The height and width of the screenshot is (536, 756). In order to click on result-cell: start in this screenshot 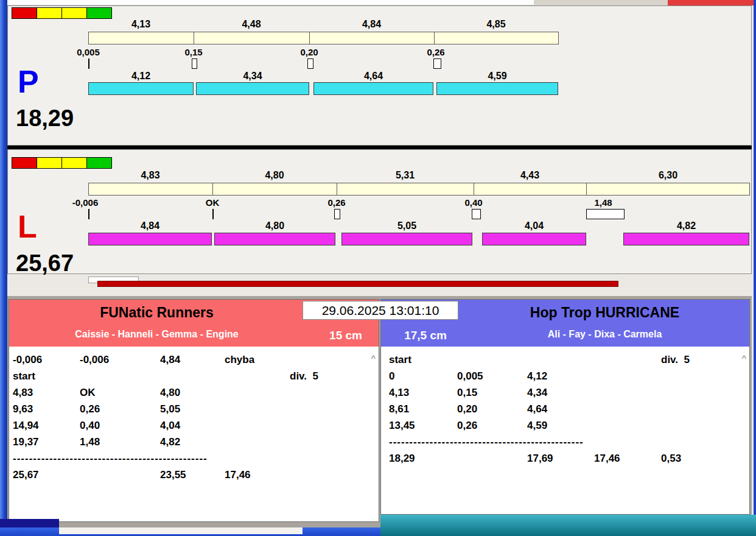, I will do `click(46, 379)`.